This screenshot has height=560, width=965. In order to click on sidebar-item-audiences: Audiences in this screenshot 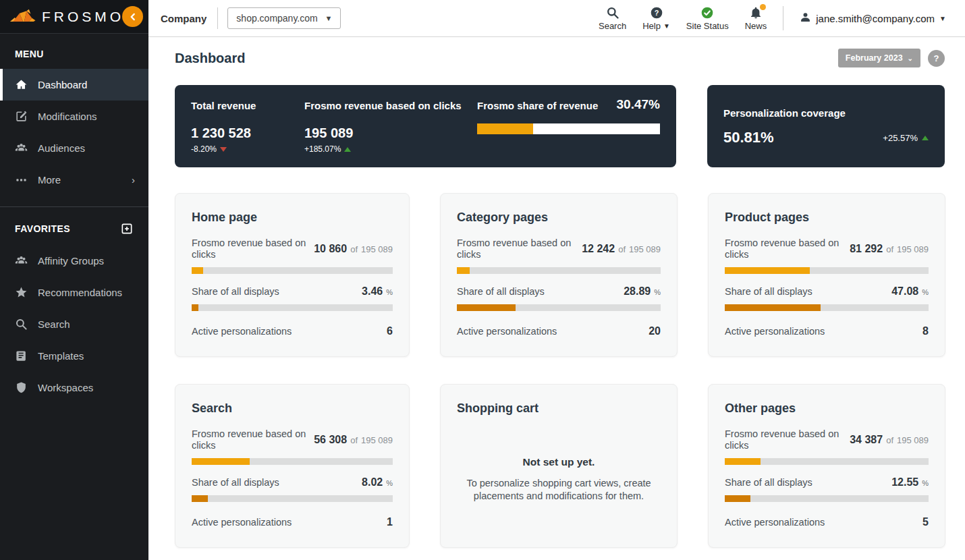, I will do `click(74, 148)`.